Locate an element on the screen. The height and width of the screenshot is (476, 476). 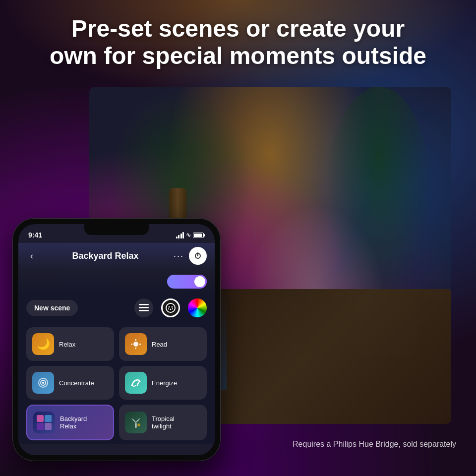
backyard-label: Backyard Relax is located at coordinates (73, 422).